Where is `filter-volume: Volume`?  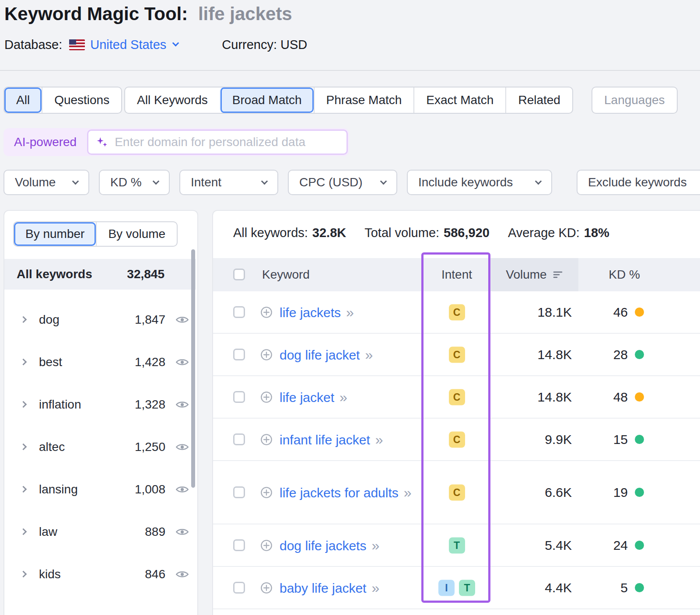 filter-volume: Volume is located at coordinates (46, 182).